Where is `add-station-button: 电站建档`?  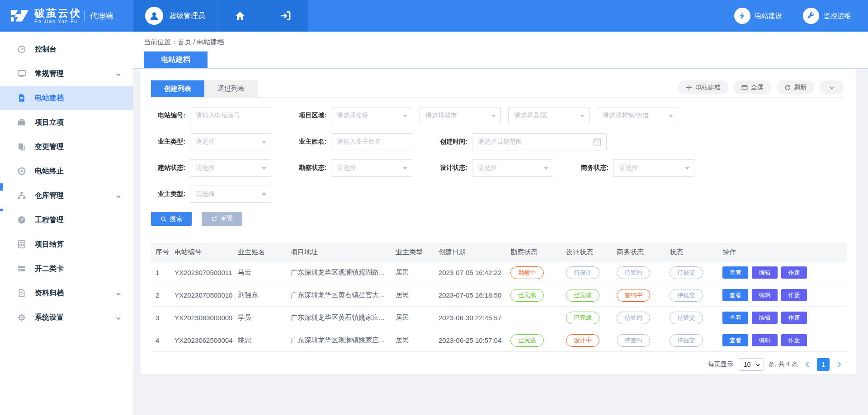
add-station-button: 电站建档 is located at coordinates (703, 88).